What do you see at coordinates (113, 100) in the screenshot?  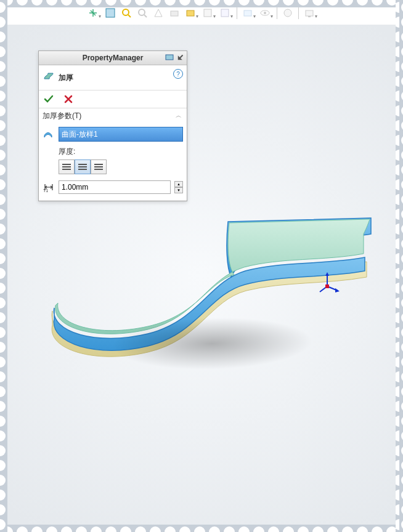 I see `ok-cancel-row` at bounding box center [113, 100].